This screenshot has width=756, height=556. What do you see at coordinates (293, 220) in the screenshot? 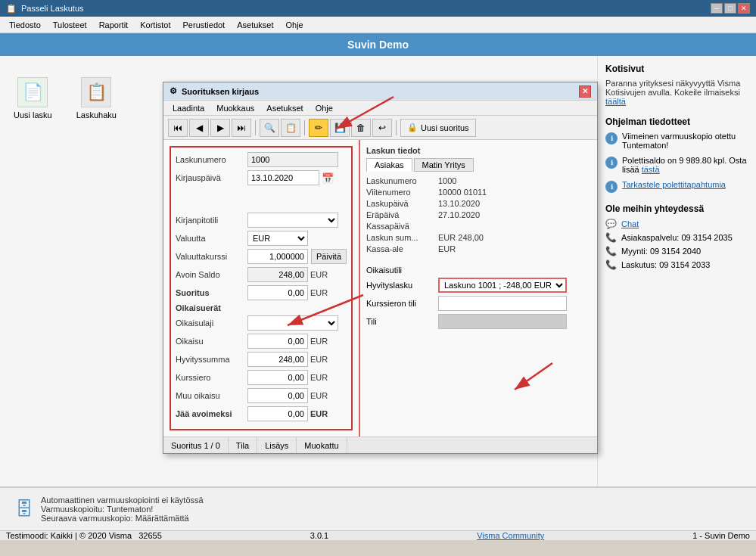
I see `kirjanpitotili-select` at bounding box center [293, 220].